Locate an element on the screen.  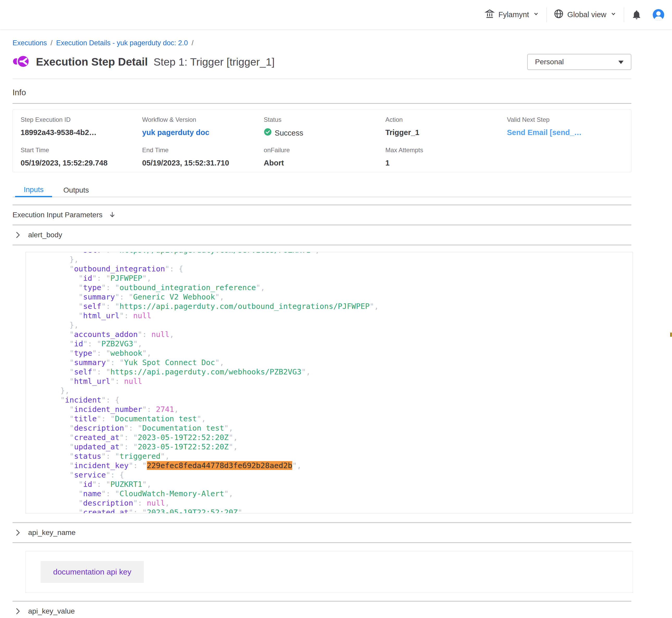
view-menu-label: Global view is located at coordinates (587, 15).